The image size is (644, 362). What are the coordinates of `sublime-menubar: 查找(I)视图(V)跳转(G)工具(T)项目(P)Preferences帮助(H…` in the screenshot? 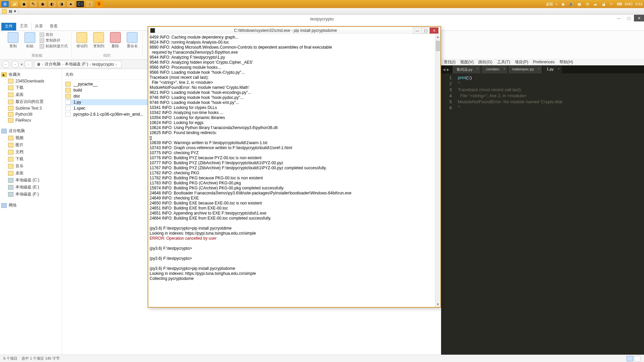 It's located at (543, 62).